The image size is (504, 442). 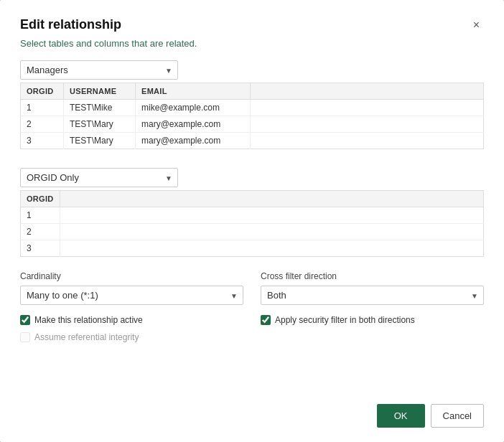 What do you see at coordinates (252, 24) in the screenshot?
I see `dialog-header: Edit relationship ×` at bounding box center [252, 24].